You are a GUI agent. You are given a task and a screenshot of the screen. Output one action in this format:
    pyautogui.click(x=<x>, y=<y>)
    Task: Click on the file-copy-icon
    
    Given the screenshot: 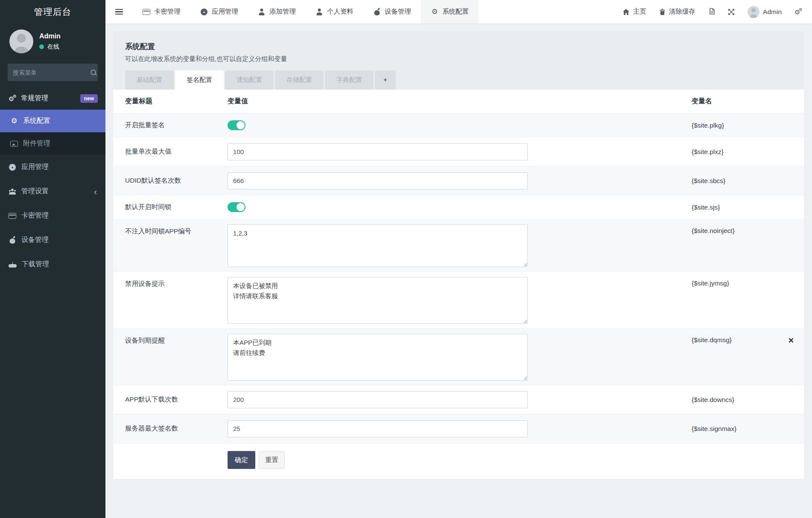 What is the action you would take?
    pyautogui.click(x=712, y=12)
    